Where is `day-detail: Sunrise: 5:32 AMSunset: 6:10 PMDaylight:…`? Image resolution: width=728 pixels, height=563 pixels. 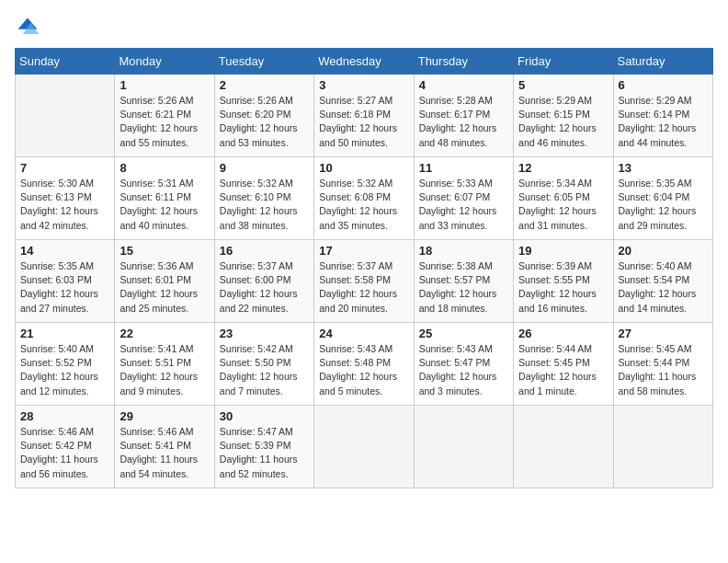 day-detail: Sunrise: 5:32 AMSunset: 6:10 PMDaylight:… is located at coordinates (265, 204).